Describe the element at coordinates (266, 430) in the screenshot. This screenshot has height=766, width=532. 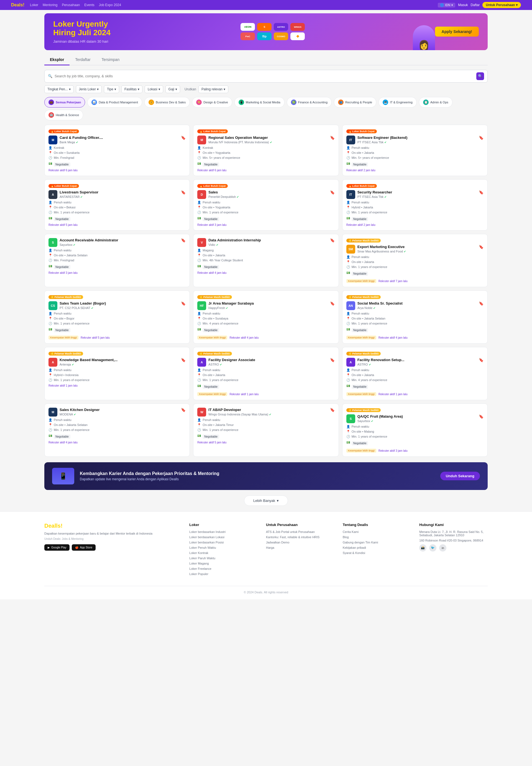
I see `job-card: W IT ABAP Developer Wings Group Indonesi…` at that location.